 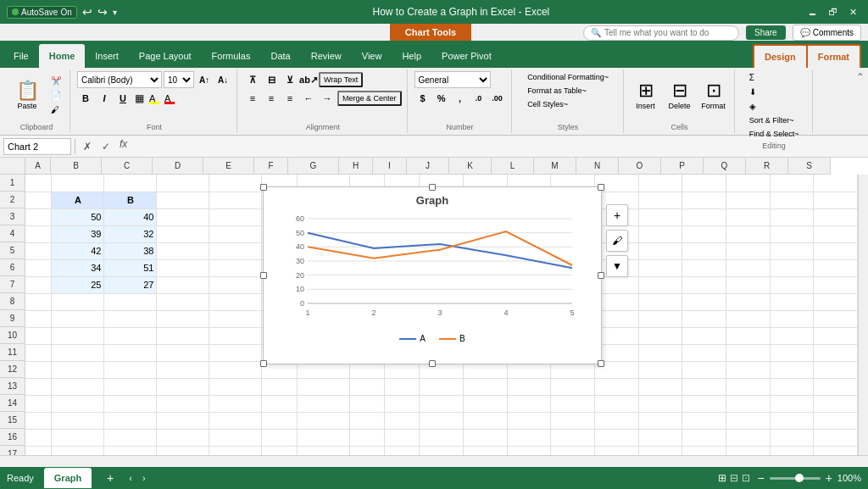 I want to click on chart-style-btn: 🖌, so click(x=617, y=241).